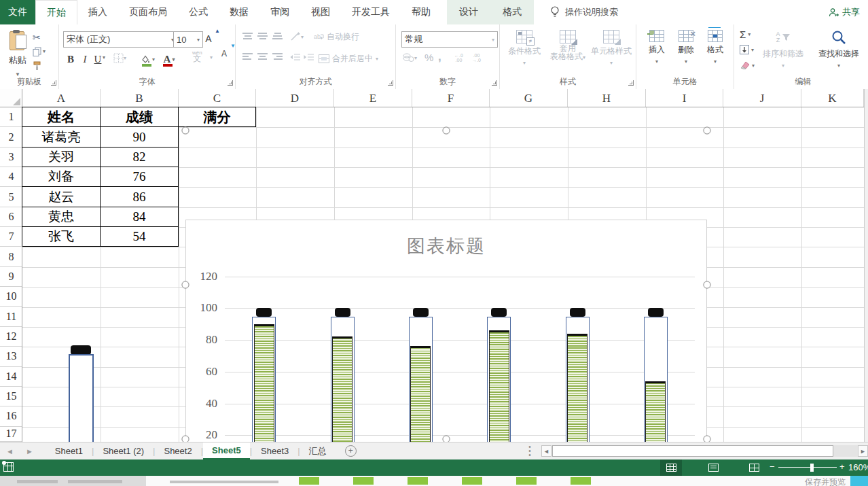  I want to click on align-bottom-icon, so click(277, 36).